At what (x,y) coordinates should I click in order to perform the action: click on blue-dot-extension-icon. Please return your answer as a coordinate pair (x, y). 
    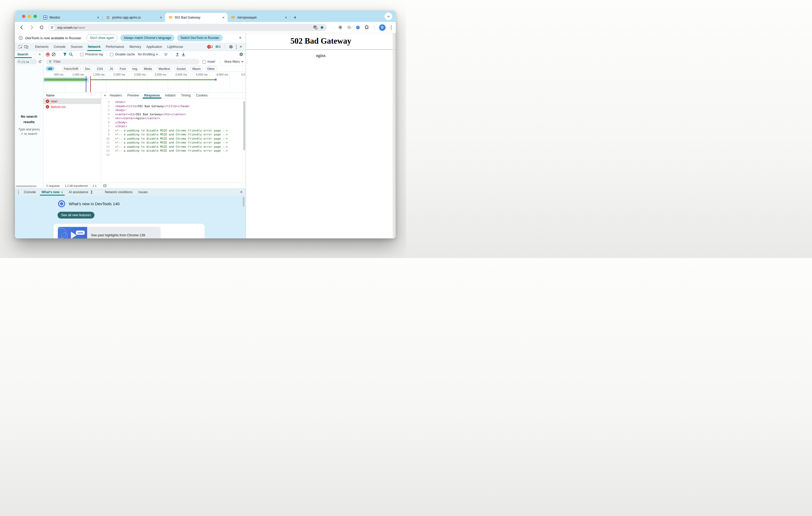
    Looking at the image, I should click on (358, 28).